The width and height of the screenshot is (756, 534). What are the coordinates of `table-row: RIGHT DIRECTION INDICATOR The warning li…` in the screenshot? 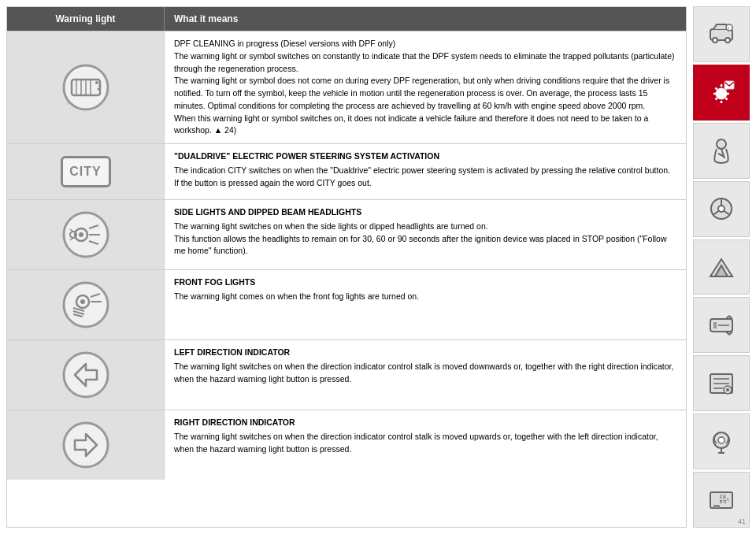 It's located at (346, 444).